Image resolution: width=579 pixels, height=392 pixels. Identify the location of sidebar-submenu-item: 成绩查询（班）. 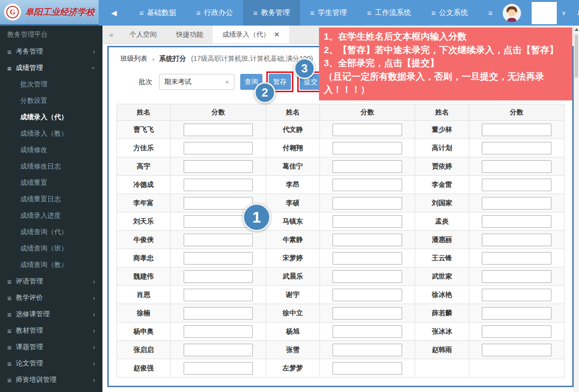
(51, 249).